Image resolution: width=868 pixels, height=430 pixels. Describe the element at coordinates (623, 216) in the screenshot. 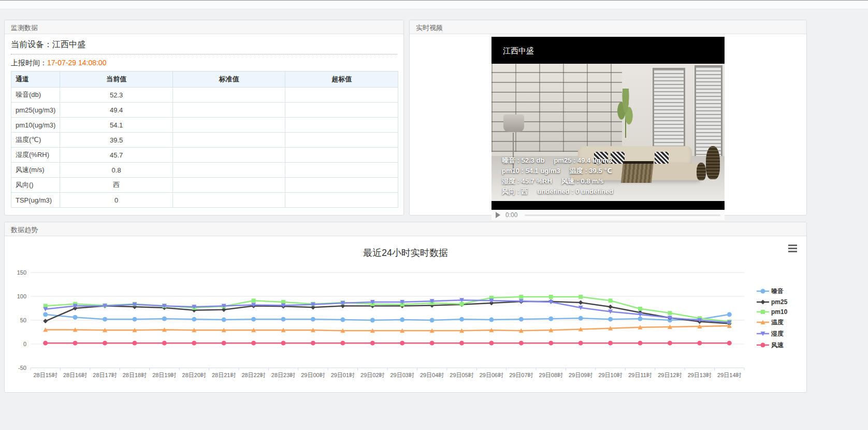

I see `video-progress-bar` at that location.